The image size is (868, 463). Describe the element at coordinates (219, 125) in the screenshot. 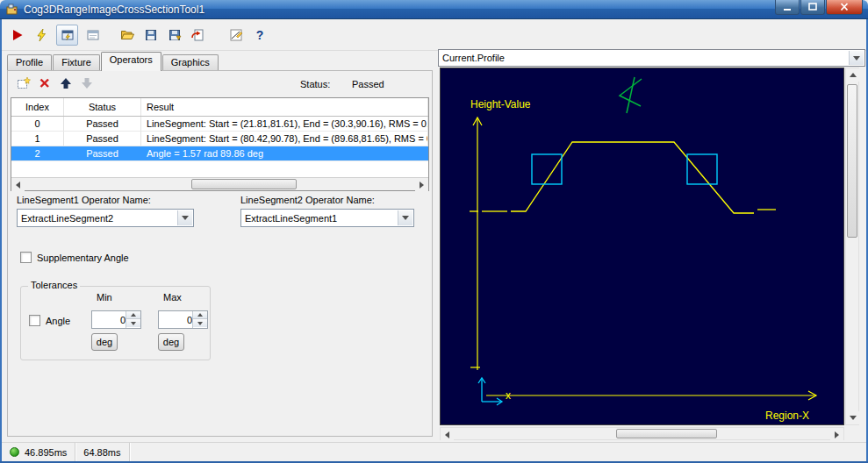

I see `table-row: 0 Passed LineSegment: Start = (21.81,81.…` at that location.